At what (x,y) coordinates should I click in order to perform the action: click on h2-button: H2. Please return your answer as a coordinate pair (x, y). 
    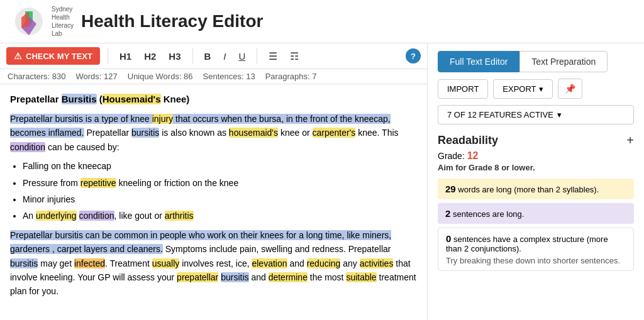
    Looking at the image, I should click on (150, 57).